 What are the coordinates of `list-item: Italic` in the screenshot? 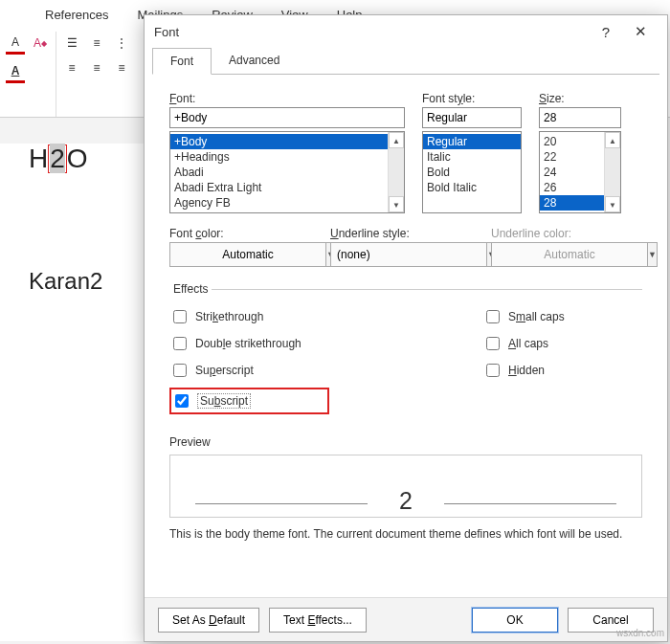 It's located at (472, 157).